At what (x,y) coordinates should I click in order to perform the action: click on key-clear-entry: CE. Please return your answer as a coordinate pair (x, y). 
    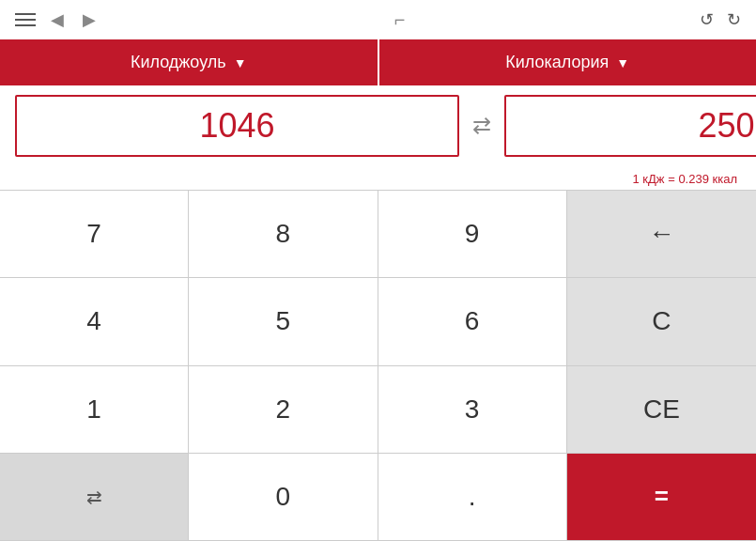
    Looking at the image, I should click on (661, 410).